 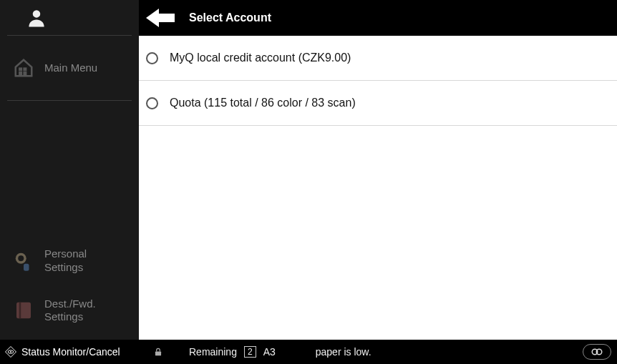 I want to click on address-book-icon, so click(x=24, y=310).